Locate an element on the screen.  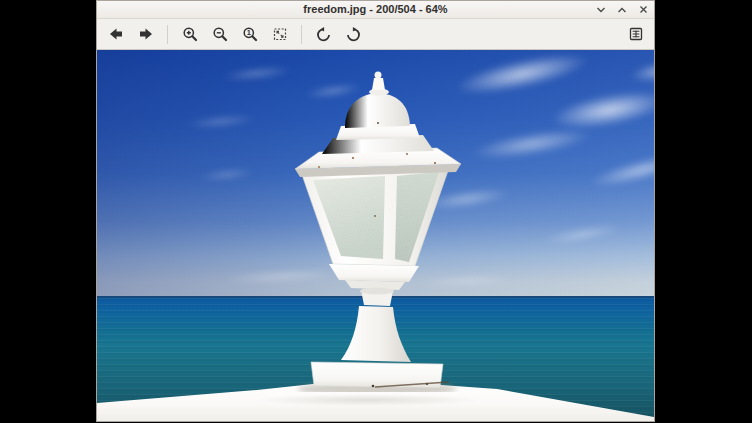
image-gallery-button is located at coordinates (636, 34).